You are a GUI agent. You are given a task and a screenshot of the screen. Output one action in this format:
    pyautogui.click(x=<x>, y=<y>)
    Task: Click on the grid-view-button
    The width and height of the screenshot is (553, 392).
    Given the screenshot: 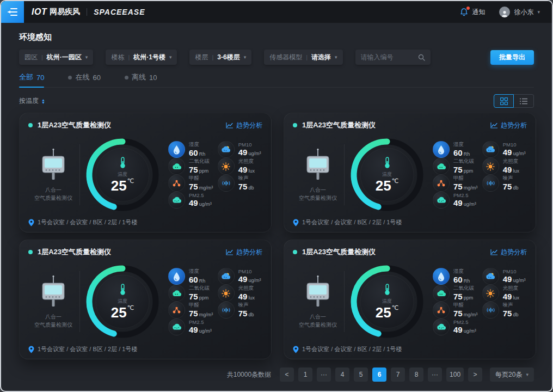 What is the action you would take?
    pyautogui.click(x=504, y=101)
    